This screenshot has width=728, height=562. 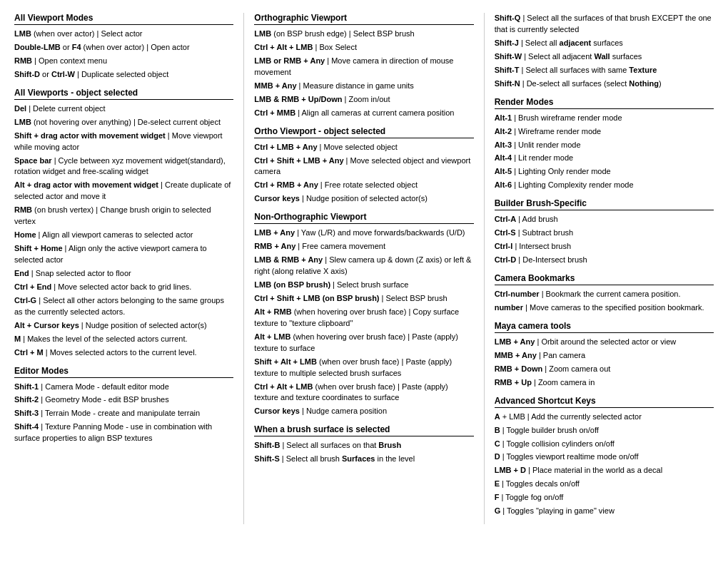 What do you see at coordinates (124, 274) in the screenshot?
I see `item-all-viewports-object-selected-8: End | Snap selected actor to floor` at bounding box center [124, 274].